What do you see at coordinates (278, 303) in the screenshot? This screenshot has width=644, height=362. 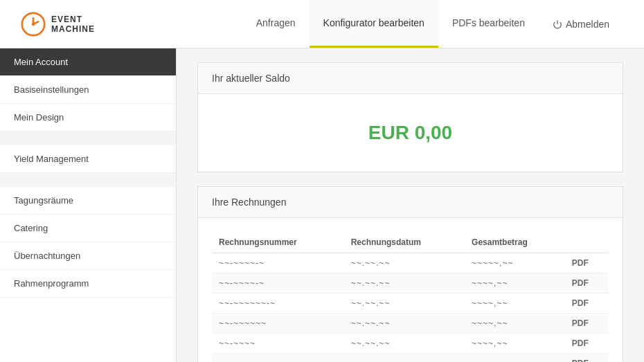 I see `invoice-nr: ~~-~~~~~~-~` at bounding box center [278, 303].